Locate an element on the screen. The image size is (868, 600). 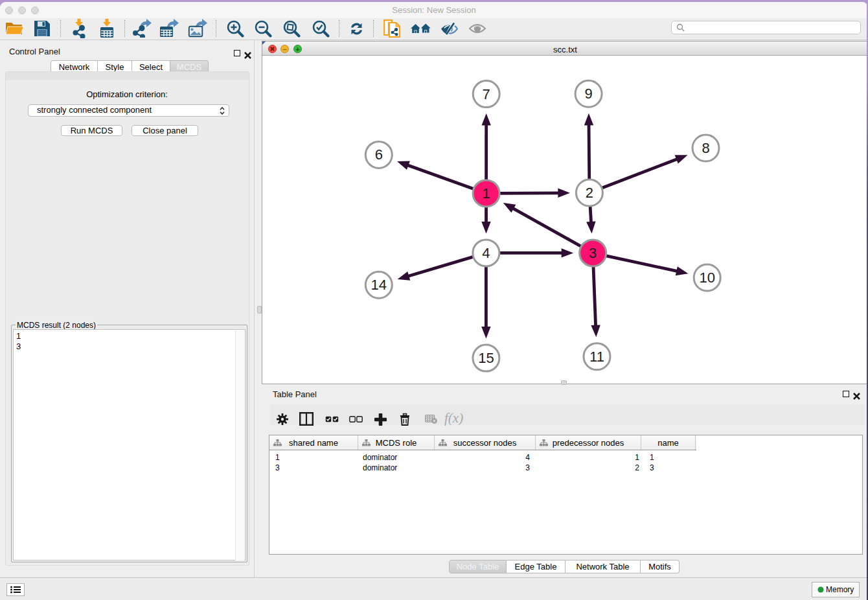
svg-text: 8 is located at coordinates (705, 148).